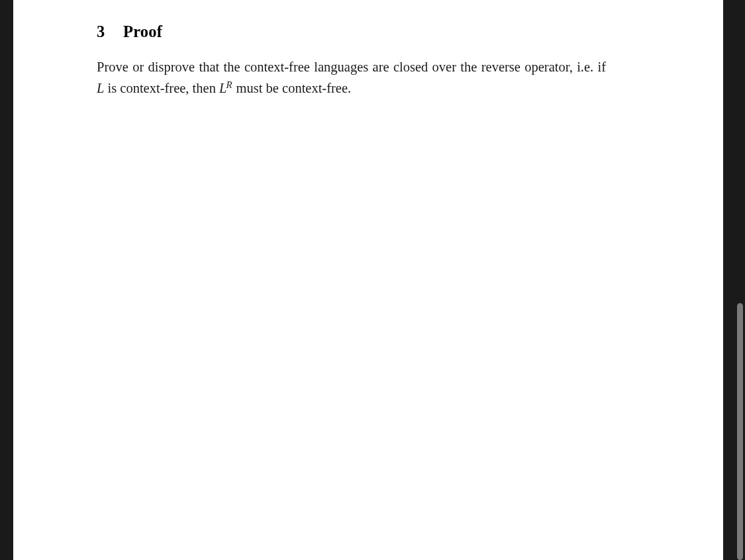 This screenshot has width=745, height=560. Describe the element at coordinates (291, 88) in the screenshot. I see `statement-text-suffix: must be context-free.` at that location.